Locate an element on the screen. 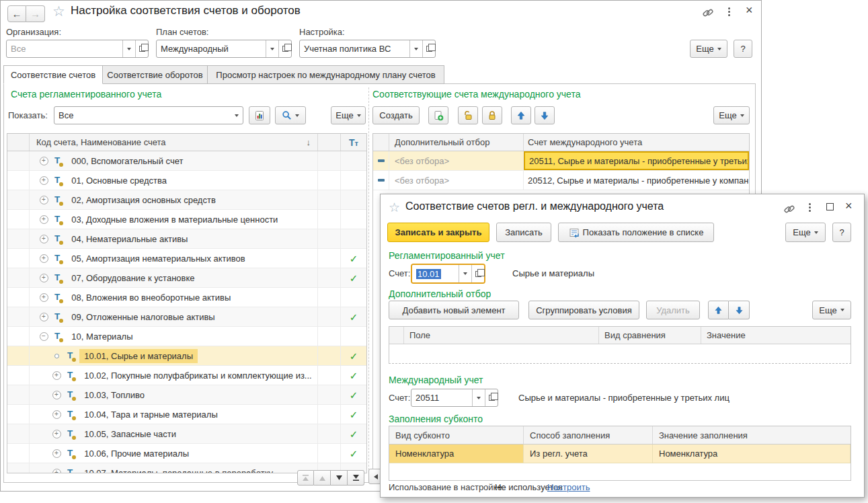 This screenshot has height=503, width=868. filter-table-body is located at coordinates (620, 354).